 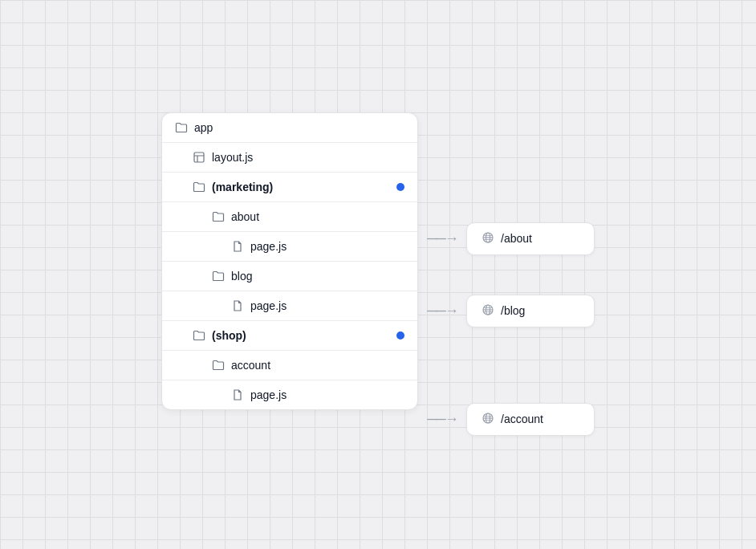 What do you see at coordinates (199, 336) in the screenshot?
I see `shop-folder-icon` at bounding box center [199, 336].